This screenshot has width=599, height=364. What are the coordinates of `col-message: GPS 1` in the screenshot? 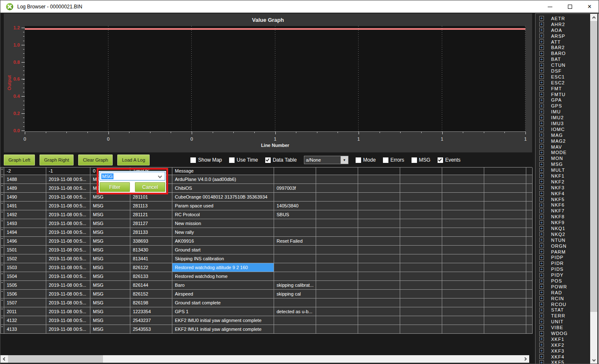 It's located at (223, 312).